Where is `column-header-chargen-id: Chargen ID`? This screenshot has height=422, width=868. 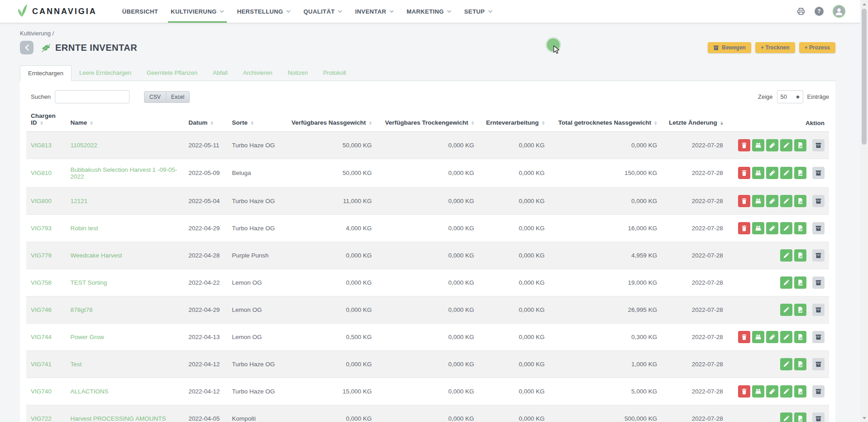
column-header-chargen-id: Chargen ID is located at coordinates (46, 121).